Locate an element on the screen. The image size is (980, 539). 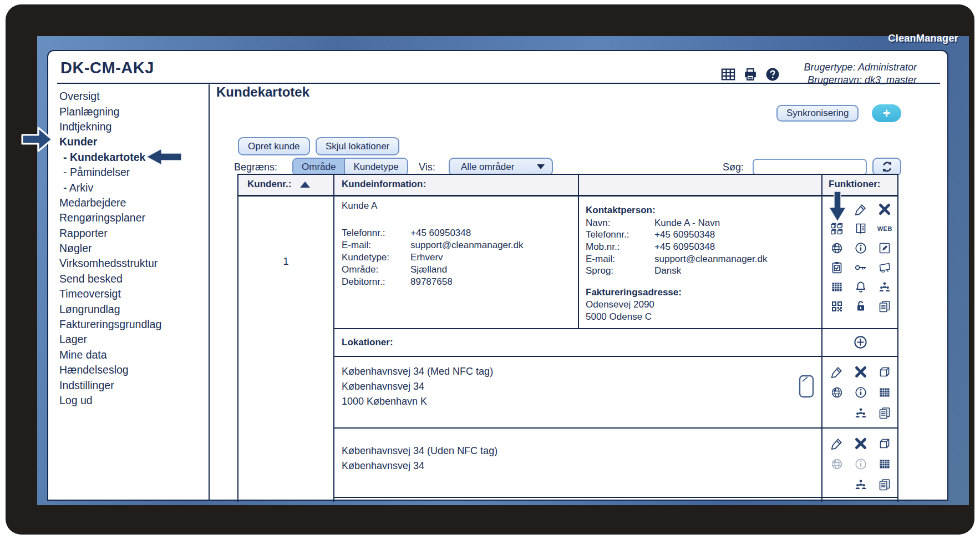
help-icon is located at coordinates (773, 74).